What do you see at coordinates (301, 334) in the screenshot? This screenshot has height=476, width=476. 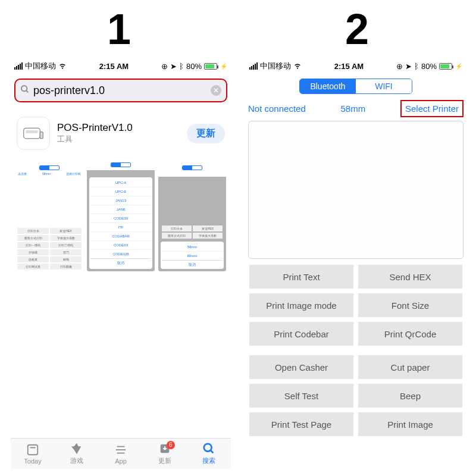 I see `action-button: Print Codebar` at bounding box center [301, 334].